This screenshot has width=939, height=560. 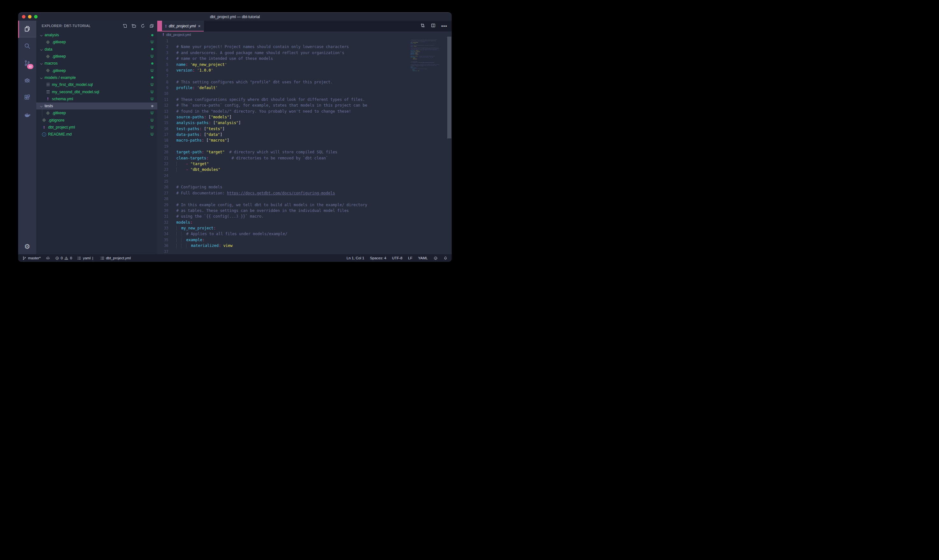 I want to click on code-line-8: 8# This setting configures which "profil…, so click(x=305, y=82).